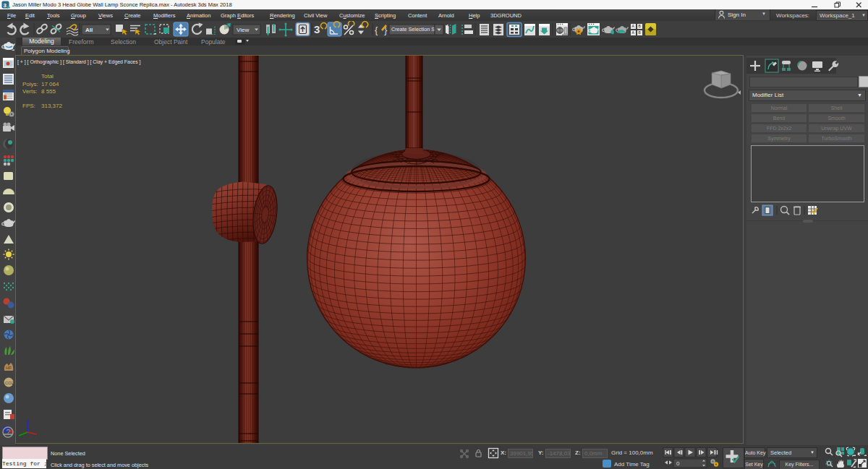 The width and height of the screenshot is (868, 469). What do you see at coordinates (414, 29) in the screenshot?
I see `svg-text: Create Selection Se` at bounding box center [414, 29].